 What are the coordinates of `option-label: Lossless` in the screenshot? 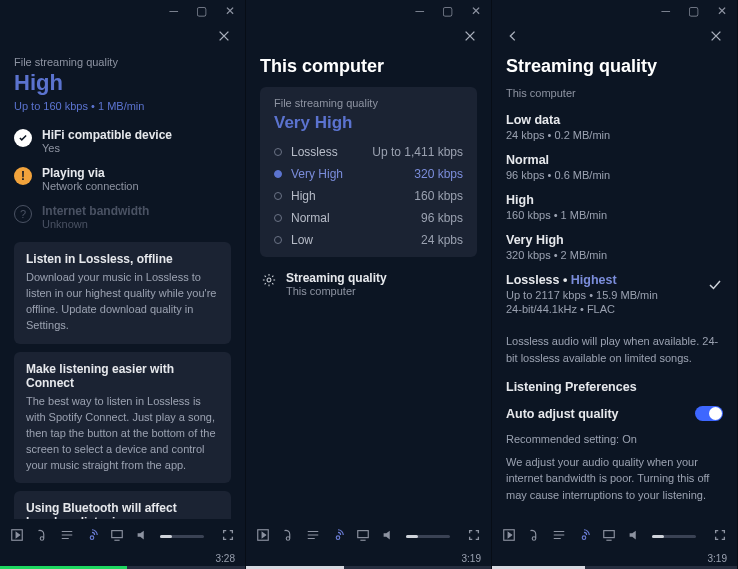 It's located at (314, 152).